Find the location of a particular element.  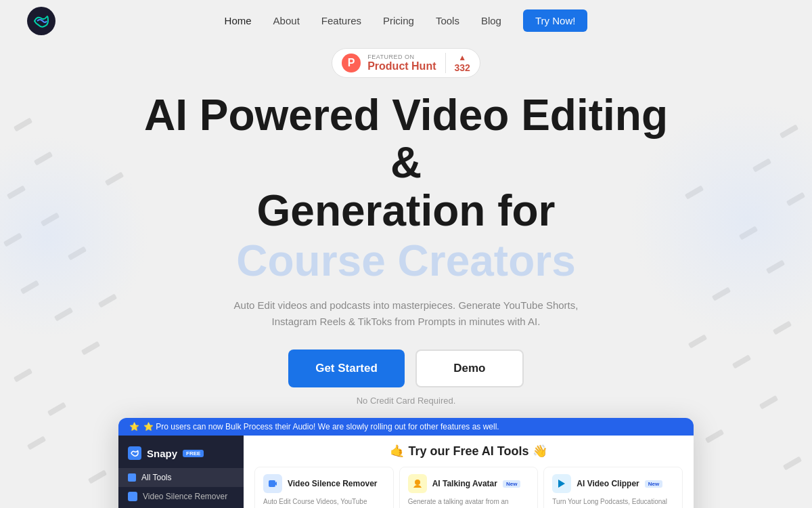

cta-buttons: Get Started Demo is located at coordinates (406, 368).